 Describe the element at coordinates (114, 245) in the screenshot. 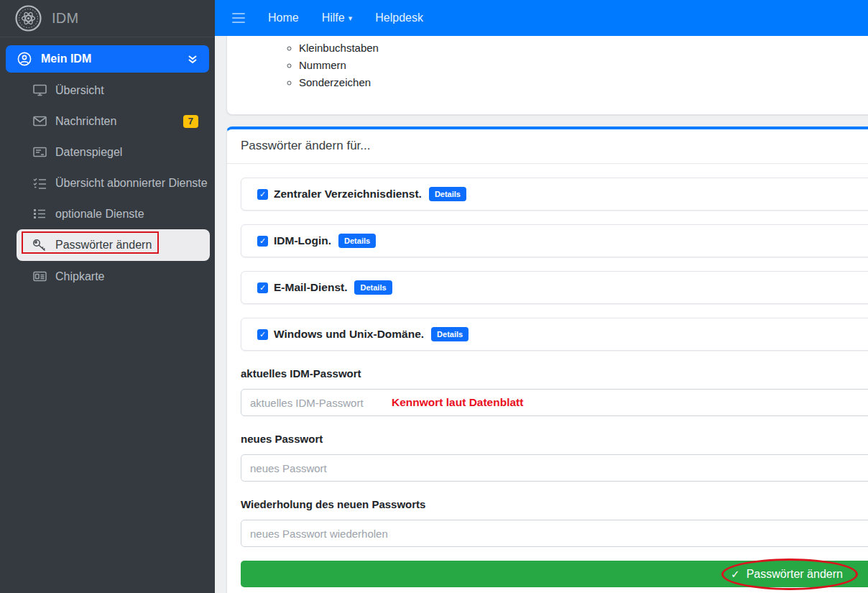

I see `sidebar-item-passwoerter-aendern: Passwörter ändern` at that location.